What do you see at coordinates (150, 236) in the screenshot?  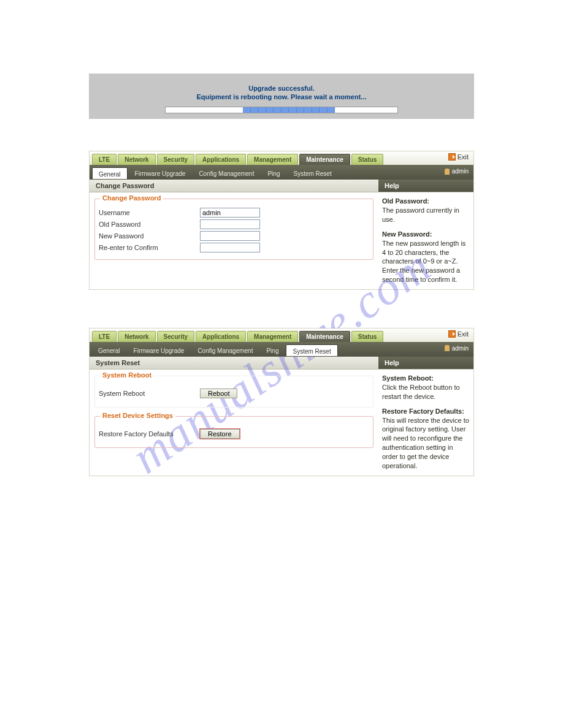 I see `new-password-label: New Password` at bounding box center [150, 236].